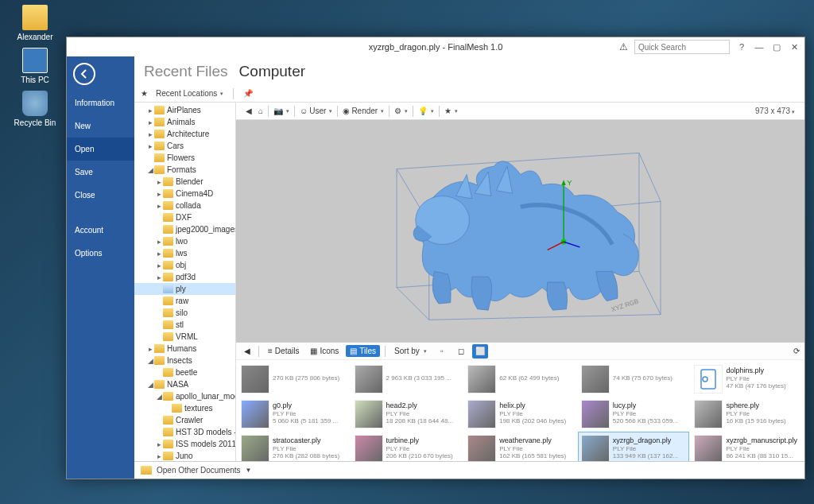  Describe the element at coordinates (520, 447) in the screenshot. I see `file-tile: weathervane.plyPLY File162 KB (165 581 b…` at that location.